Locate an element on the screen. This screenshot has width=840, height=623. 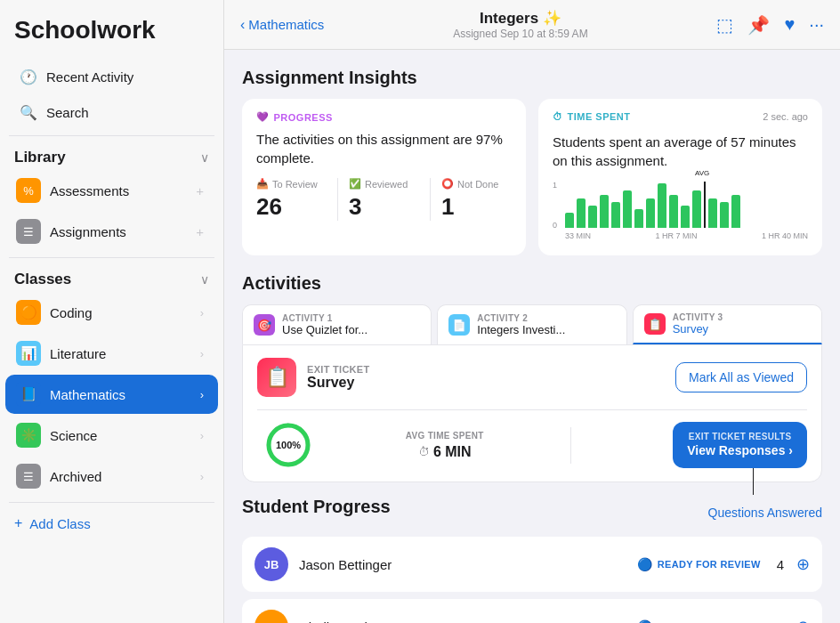
student-count-jb: 4 is located at coordinates (780, 564).